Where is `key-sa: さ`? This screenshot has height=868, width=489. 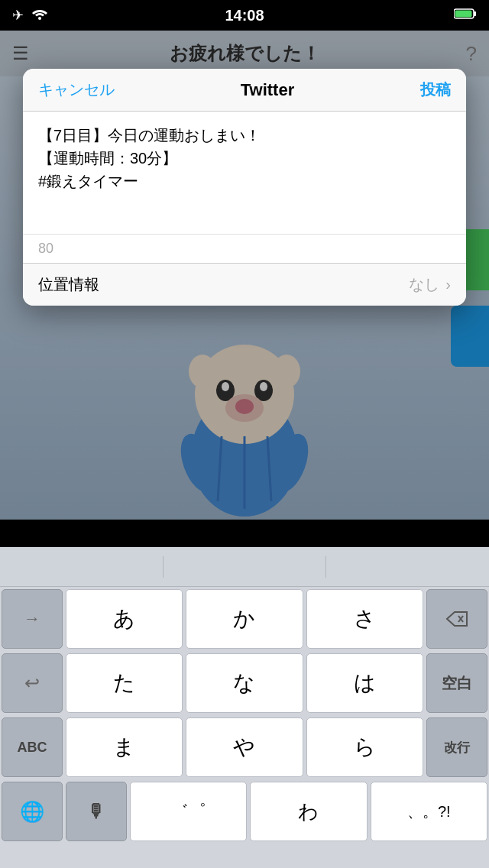
key-sa: さ is located at coordinates (365, 619).